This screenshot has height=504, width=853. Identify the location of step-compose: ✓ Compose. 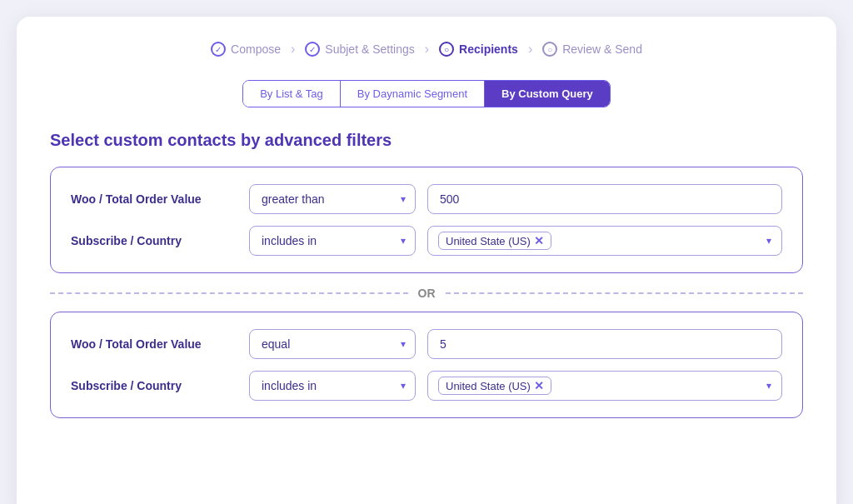
(246, 49).